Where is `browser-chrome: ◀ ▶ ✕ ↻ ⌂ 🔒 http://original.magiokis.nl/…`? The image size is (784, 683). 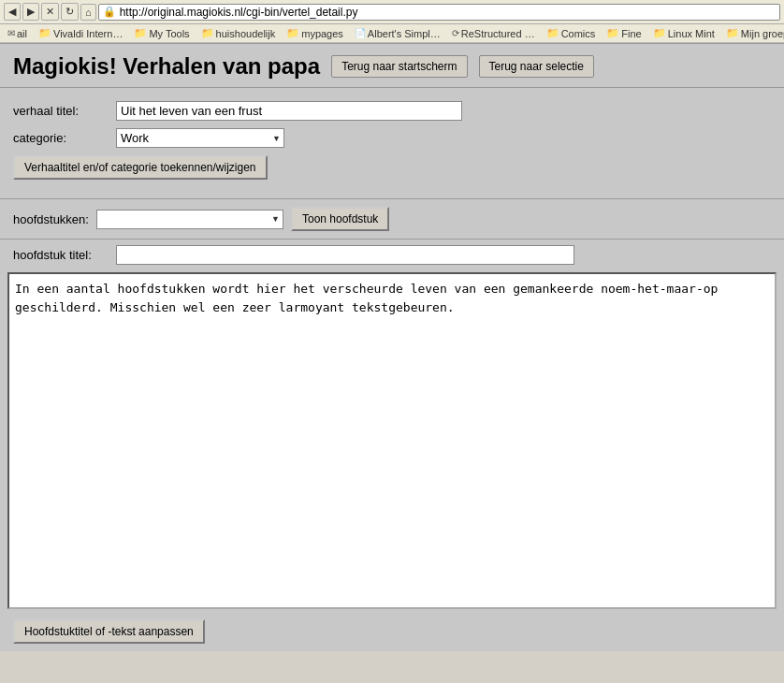 browser-chrome: ◀ ▶ ✕ ↻ ⌂ 🔒 http://original.magiokis.nl/… is located at coordinates (392, 22).